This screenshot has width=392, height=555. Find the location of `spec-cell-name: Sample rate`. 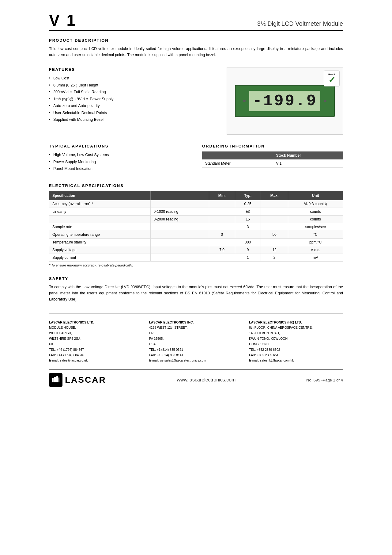

spec-cell-name: Sample rate is located at coordinates (100, 227).